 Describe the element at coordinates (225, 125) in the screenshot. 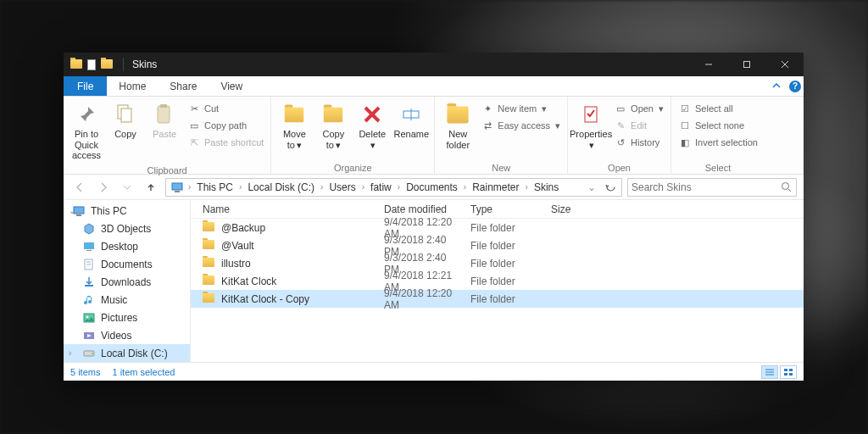

I see `copy-path-button: ▭Copy path` at that location.